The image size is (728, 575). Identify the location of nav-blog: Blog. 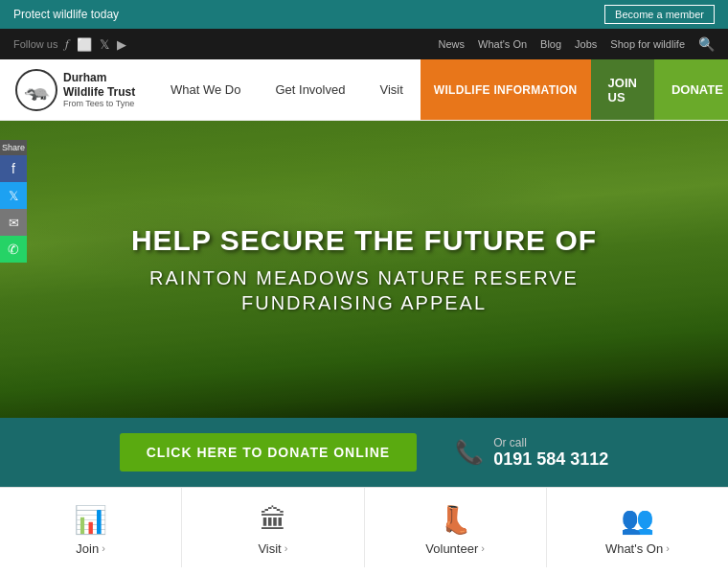
(551, 44).